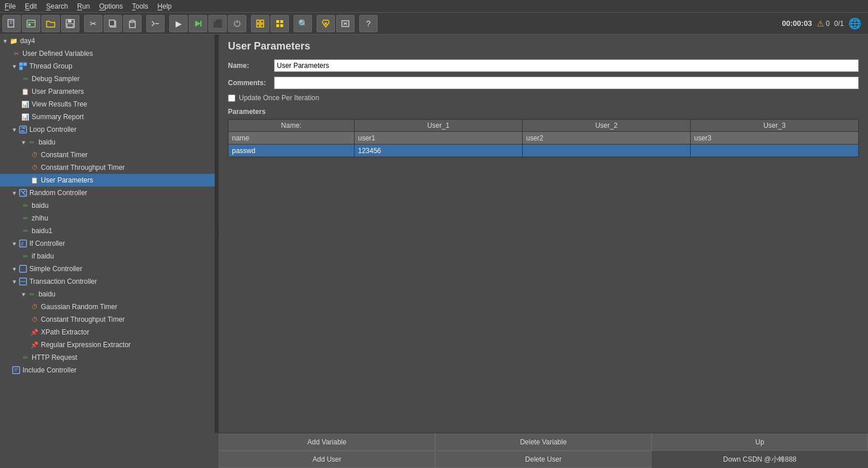 The height and width of the screenshot is (468, 868). Describe the element at coordinates (543, 98) in the screenshot. I see `checkbox-row: Update Once Per Iteration` at that location.